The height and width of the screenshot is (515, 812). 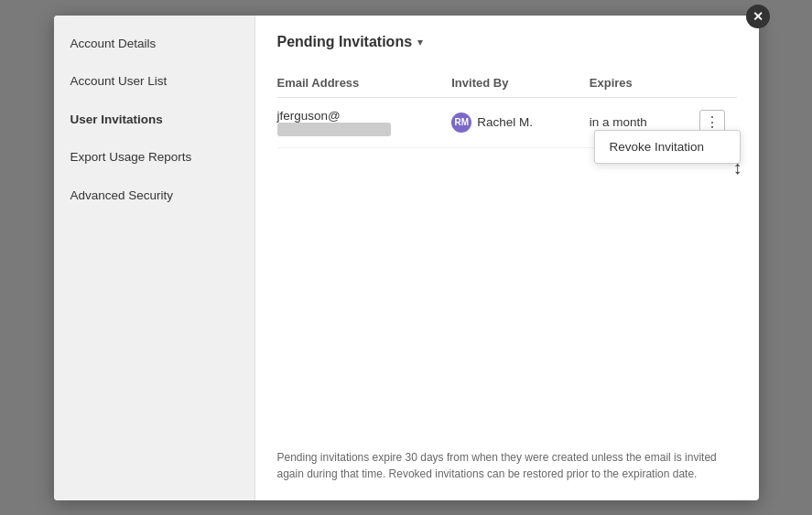 I want to click on invited-by-cell: RM Rachel M., so click(x=520, y=123).